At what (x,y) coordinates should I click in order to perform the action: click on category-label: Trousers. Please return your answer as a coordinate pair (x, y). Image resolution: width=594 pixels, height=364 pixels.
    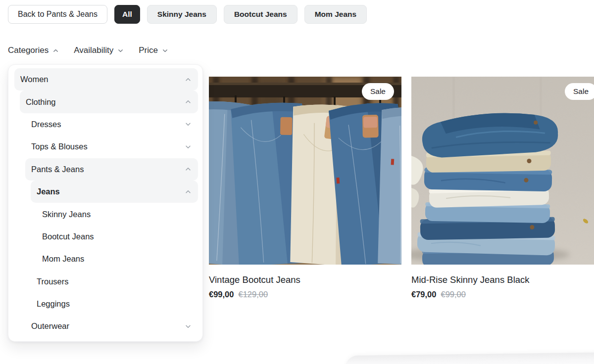
    Looking at the image, I should click on (50, 282).